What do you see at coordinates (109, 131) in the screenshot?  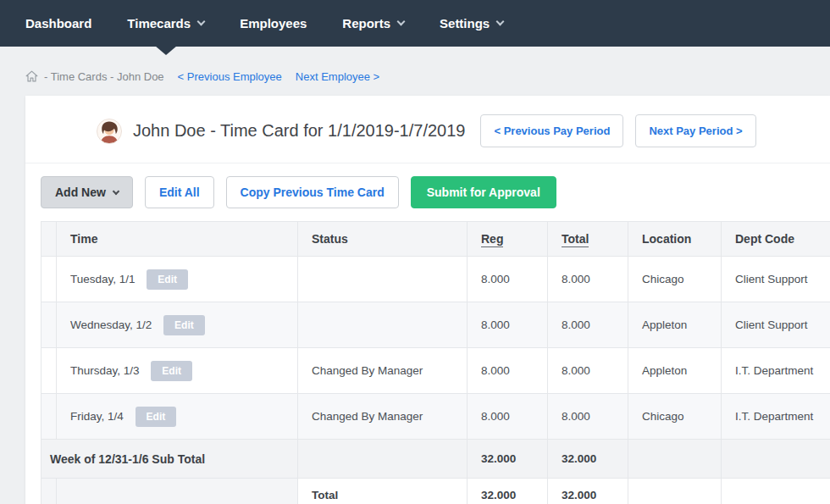 I see `user-avatar` at bounding box center [109, 131].